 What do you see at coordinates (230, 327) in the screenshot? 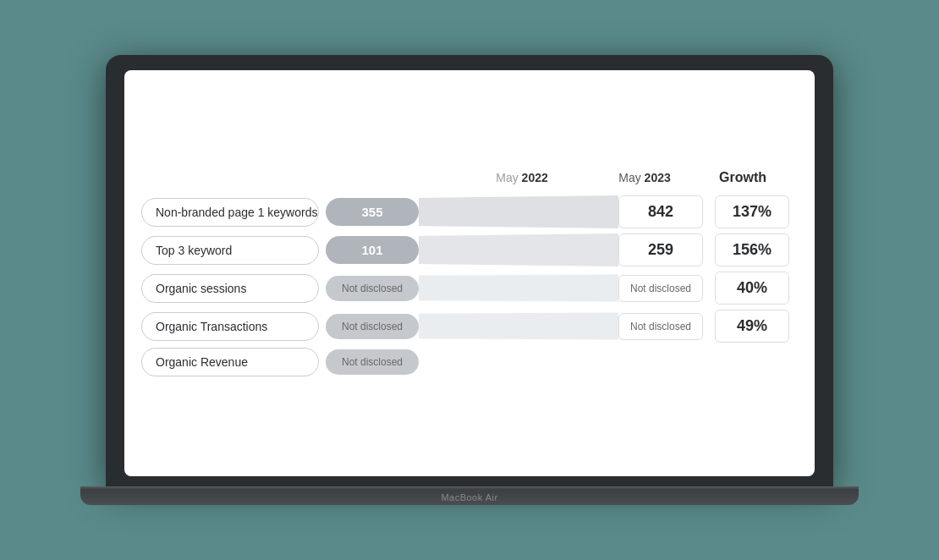
I see `row-transactions-label: Organic Transactions` at bounding box center [230, 327].